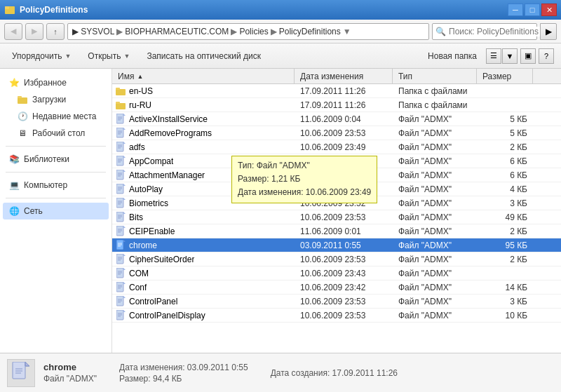 This screenshot has height=392, width=561. I want to click on path-policies: Policies, so click(254, 32).